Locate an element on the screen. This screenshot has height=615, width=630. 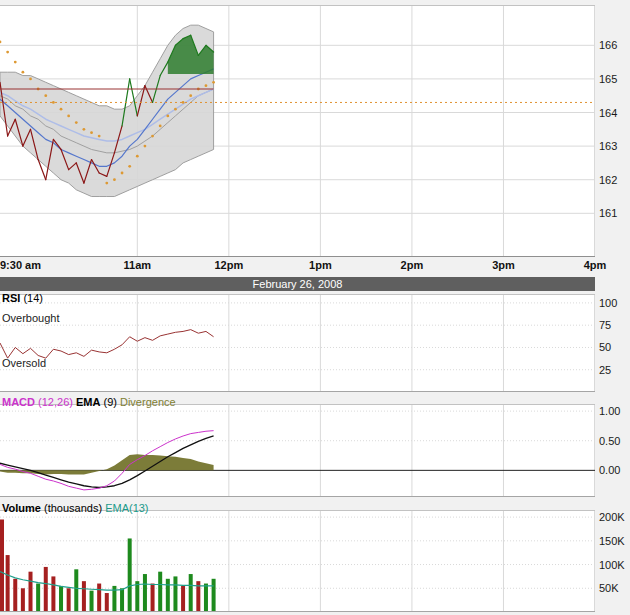
rsi-title: RSI (14) is located at coordinates (22, 298).